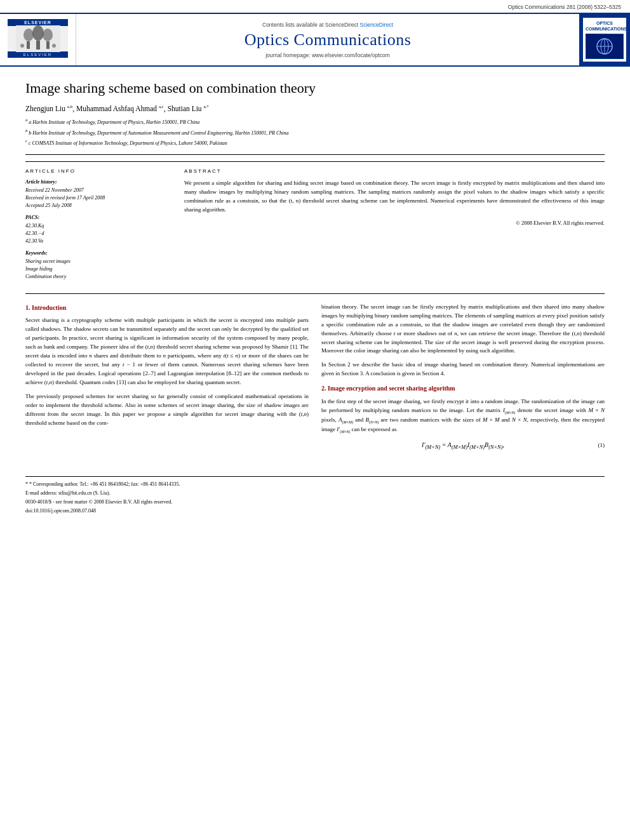  What do you see at coordinates (394, 197) in the screenshot?
I see `abstract-text: We present a simple algorithm for sharin…` at bounding box center [394, 197].